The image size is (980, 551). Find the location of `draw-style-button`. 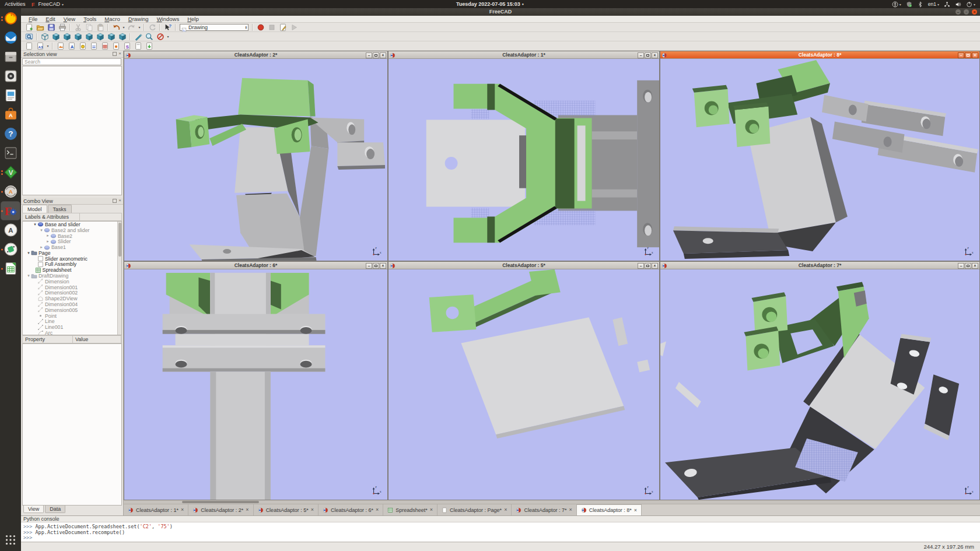

draw-style-button is located at coordinates (44, 36).